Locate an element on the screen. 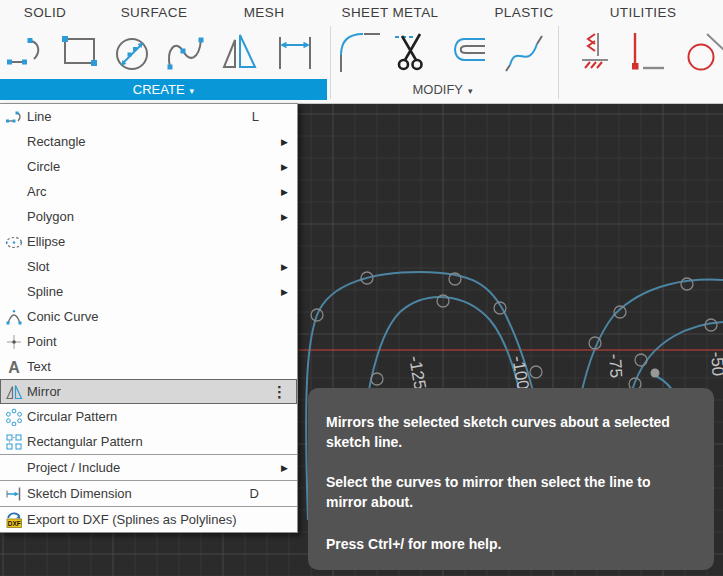 Image resolution: width=723 pixels, height=576 pixels. conic-curve-icon is located at coordinates (14, 317).